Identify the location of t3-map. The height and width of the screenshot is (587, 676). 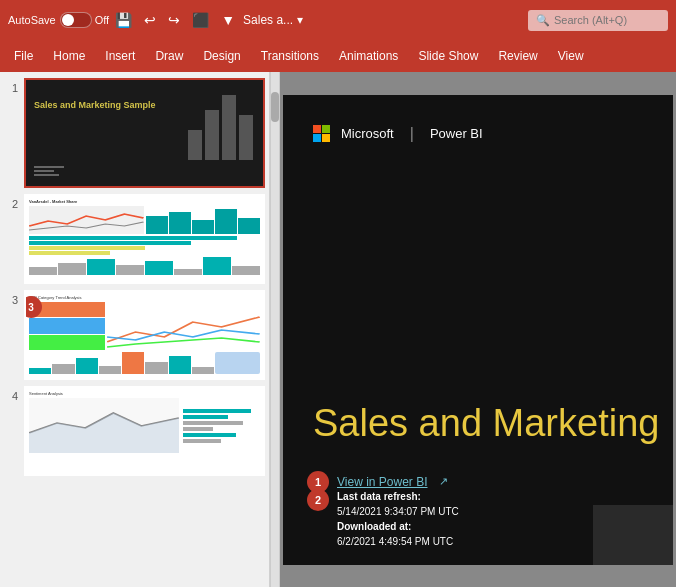
(238, 363).